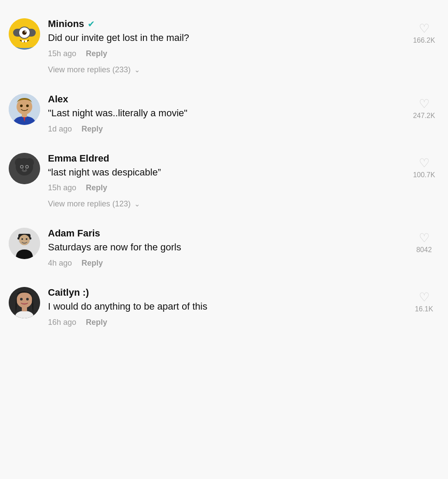 The width and height of the screenshot is (448, 479). What do you see at coordinates (68, 293) in the screenshot?
I see `username: Caitlyn :)` at bounding box center [68, 293].